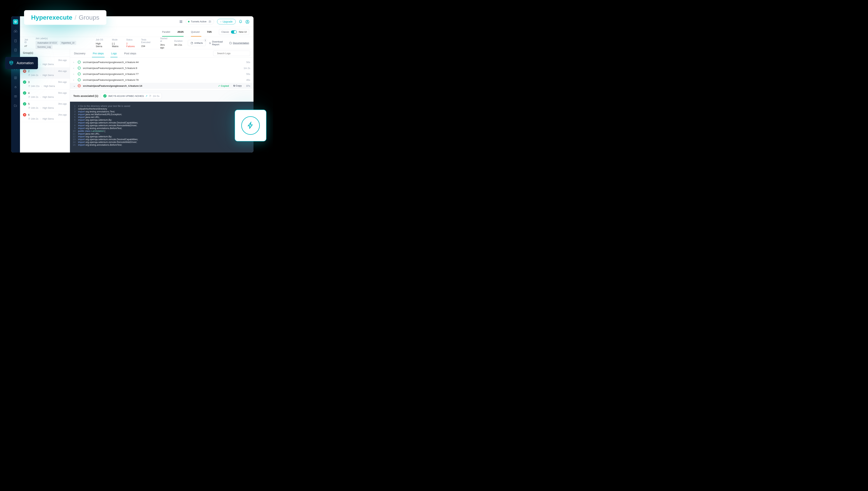  Describe the element at coordinates (247, 22) in the screenshot. I see `user-icon` at that location.